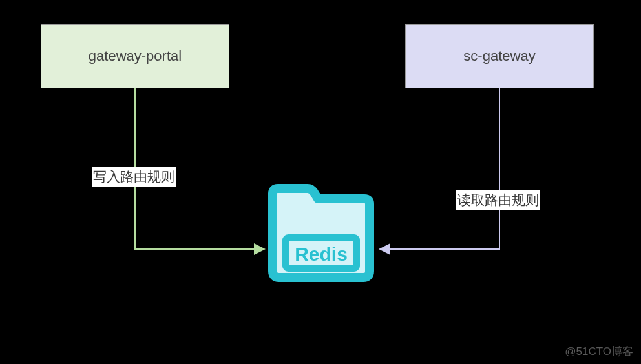 Image resolution: width=641 pixels, height=364 pixels. What do you see at coordinates (135, 56) in the screenshot?
I see `gateway-portal-box: gateway-portal` at bounding box center [135, 56].